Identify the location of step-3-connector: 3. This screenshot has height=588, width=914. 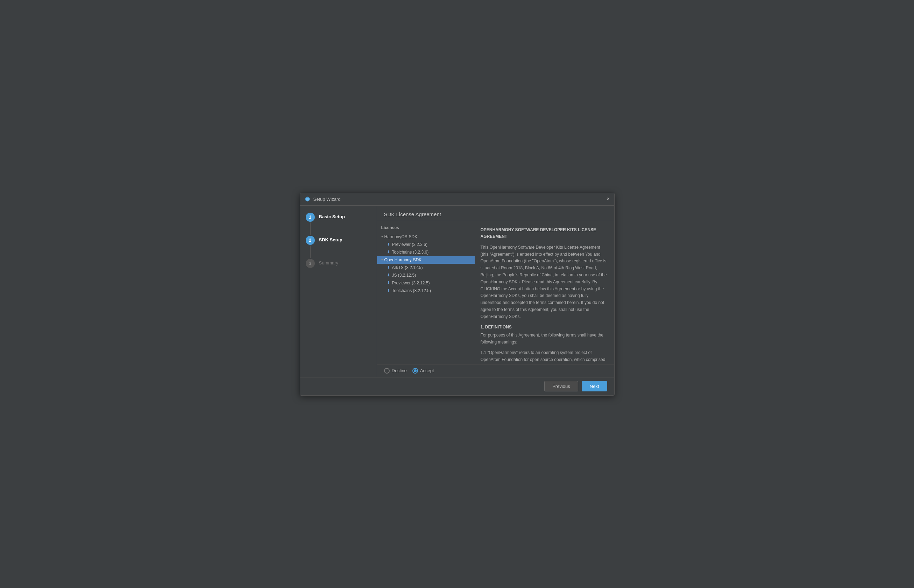
(310, 263).